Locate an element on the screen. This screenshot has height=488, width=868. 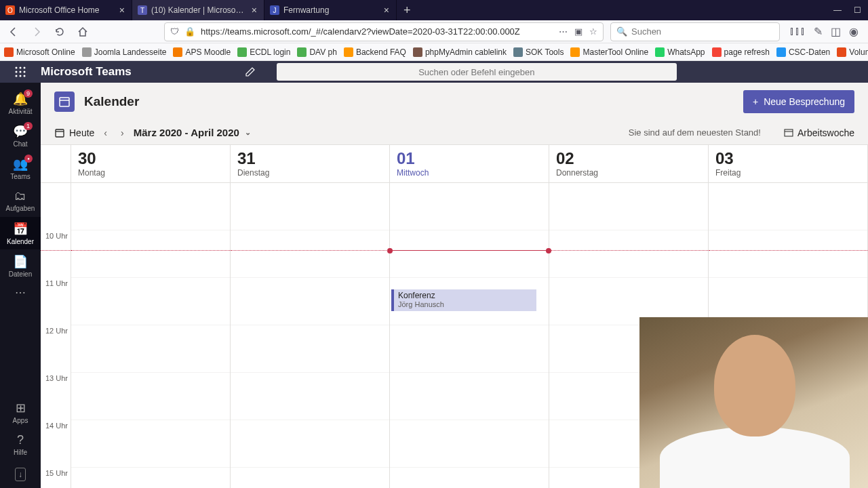
address-bar: 🛡 🔒 https://teams.microsoft.com/_#/calen… is located at coordinates (384, 32).